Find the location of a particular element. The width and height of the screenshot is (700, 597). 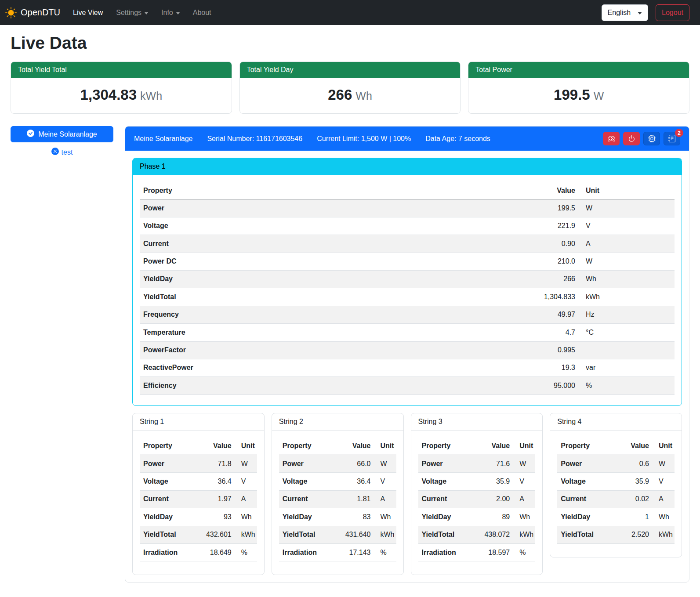

row-property: YieldDay is located at coordinates (588, 517).